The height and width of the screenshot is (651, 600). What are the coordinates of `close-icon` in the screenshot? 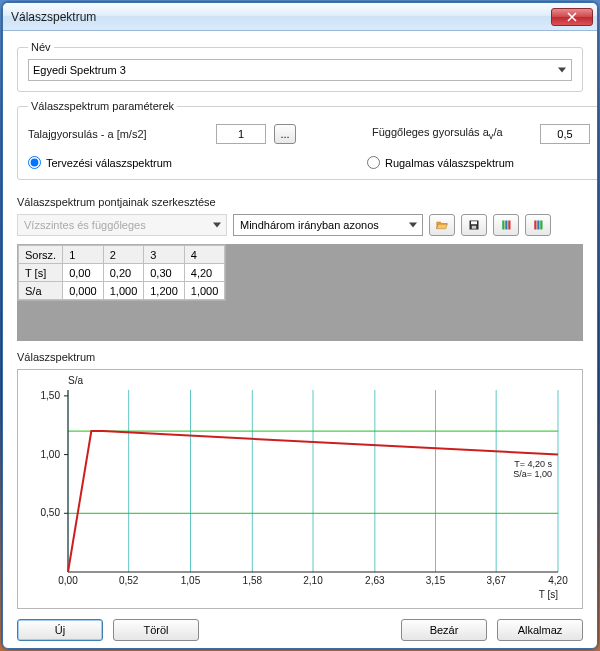 It's located at (572, 17).